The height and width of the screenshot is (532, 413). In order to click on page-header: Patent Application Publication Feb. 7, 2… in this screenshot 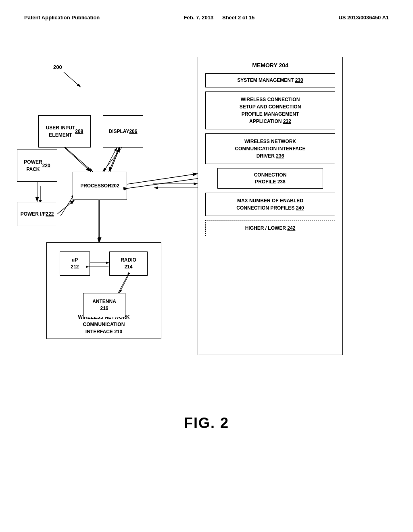, I will do `click(206, 10)`.